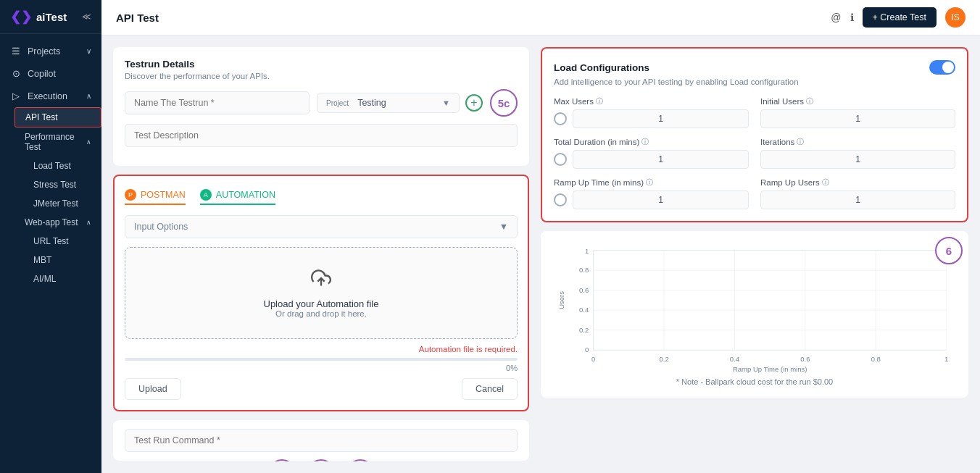 This screenshot has width=980, height=473. Describe the element at coordinates (858, 183) in the screenshot. I see `ramp-up-users-label: Ramp Up Users ⓘ` at that location.